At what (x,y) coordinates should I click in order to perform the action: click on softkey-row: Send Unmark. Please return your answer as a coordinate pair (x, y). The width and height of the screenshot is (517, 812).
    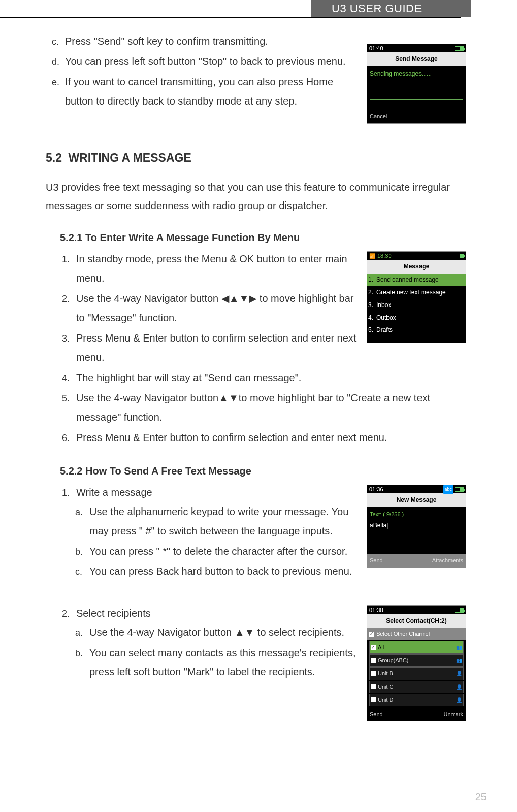
    Looking at the image, I should click on (416, 715).